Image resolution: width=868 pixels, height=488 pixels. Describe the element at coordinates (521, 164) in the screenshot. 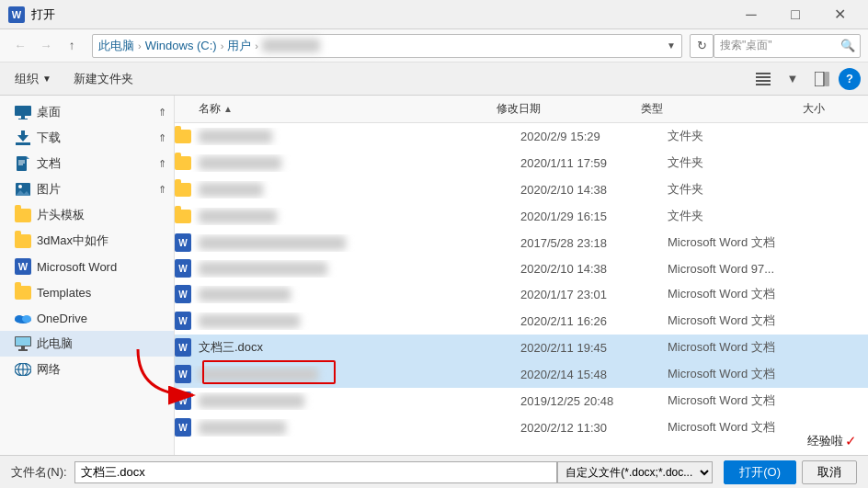

I see `table-row: █████████████████████2020/1/11 17:59文件夹` at that location.